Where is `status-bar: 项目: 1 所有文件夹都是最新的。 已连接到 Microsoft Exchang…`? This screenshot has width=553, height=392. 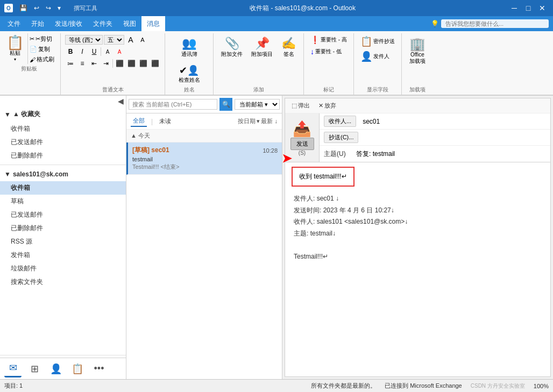 status-bar: 项目: 1 所有文件夹都是最新的。 已连接到 Microsoft Exchang… is located at coordinates (276, 386).